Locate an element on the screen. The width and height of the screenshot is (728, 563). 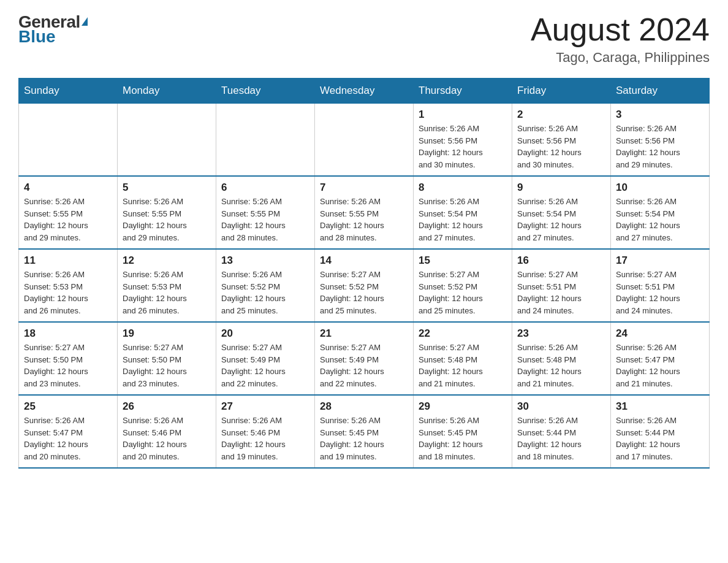
day-number: 21 is located at coordinates (364, 334).